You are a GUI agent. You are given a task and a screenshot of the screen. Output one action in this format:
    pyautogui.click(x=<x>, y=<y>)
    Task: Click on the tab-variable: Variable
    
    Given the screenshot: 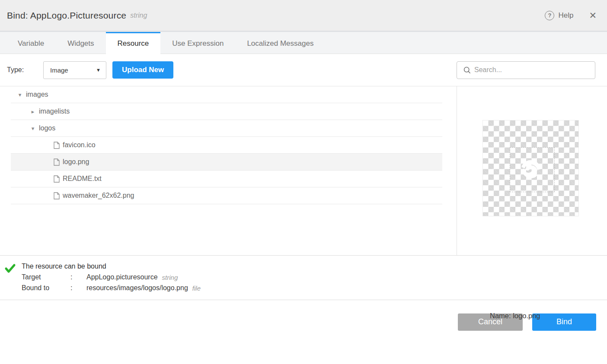 What is the action you would take?
    pyautogui.click(x=31, y=43)
    